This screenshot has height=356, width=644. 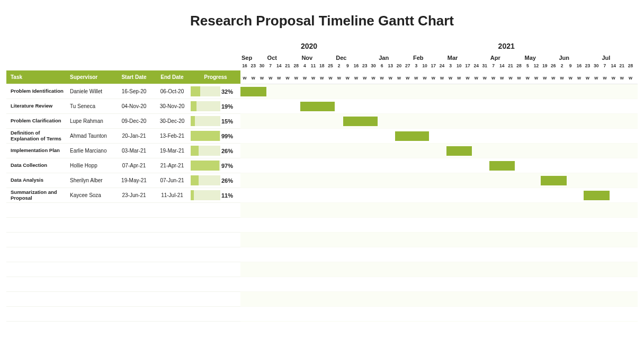 What do you see at coordinates (439, 78) in the screenshot?
I see `timeline-weeks-row: wwwwwwwwwwwwwwwwwwwwwwwwwwwwwwwwwwwwwwww…` at bounding box center [439, 78].